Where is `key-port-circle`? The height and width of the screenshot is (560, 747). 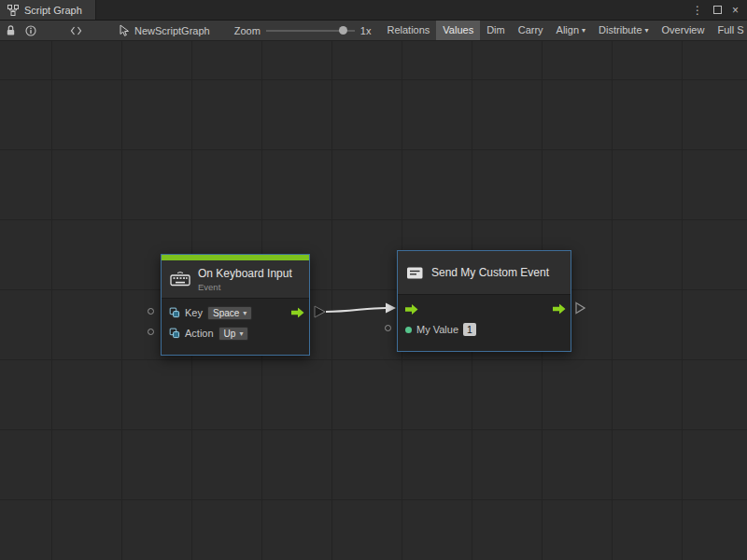 key-port-circle is located at coordinates (151, 312).